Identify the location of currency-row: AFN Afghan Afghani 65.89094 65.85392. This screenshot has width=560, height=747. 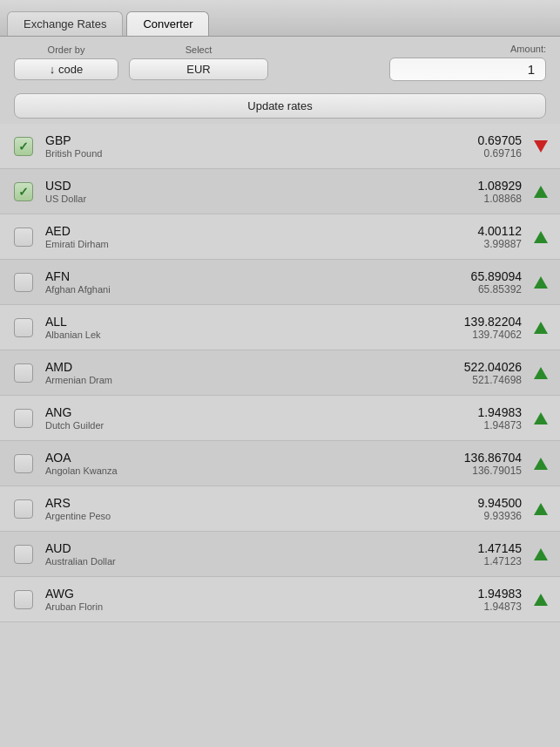
(280, 282).